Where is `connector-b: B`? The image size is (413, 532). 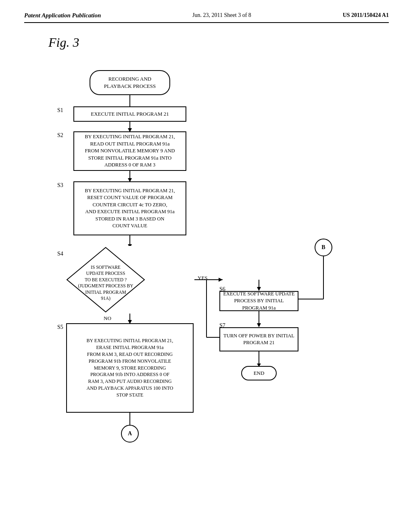 connector-b: B is located at coordinates (323, 247).